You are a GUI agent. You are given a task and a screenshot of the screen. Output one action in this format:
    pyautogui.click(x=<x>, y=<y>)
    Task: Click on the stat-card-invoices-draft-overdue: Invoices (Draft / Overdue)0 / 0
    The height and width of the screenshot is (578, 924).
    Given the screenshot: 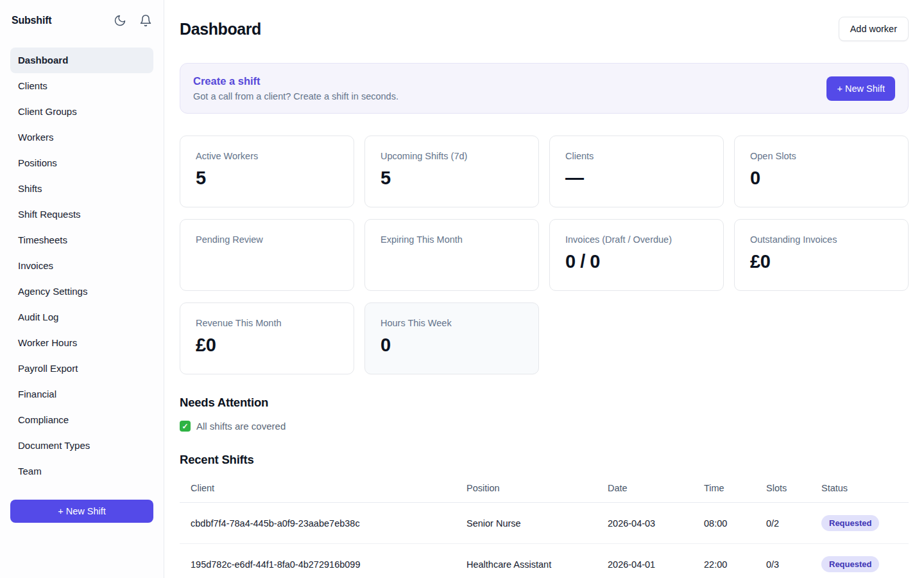 What is the action you would take?
    pyautogui.click(x=637, y=255)
    